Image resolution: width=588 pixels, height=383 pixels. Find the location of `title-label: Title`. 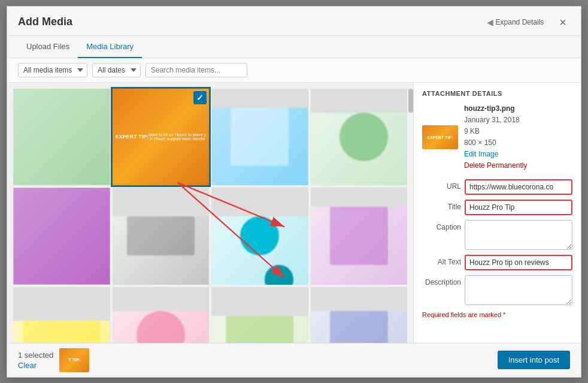

title-label: Title is located at coordinates (442, 205).